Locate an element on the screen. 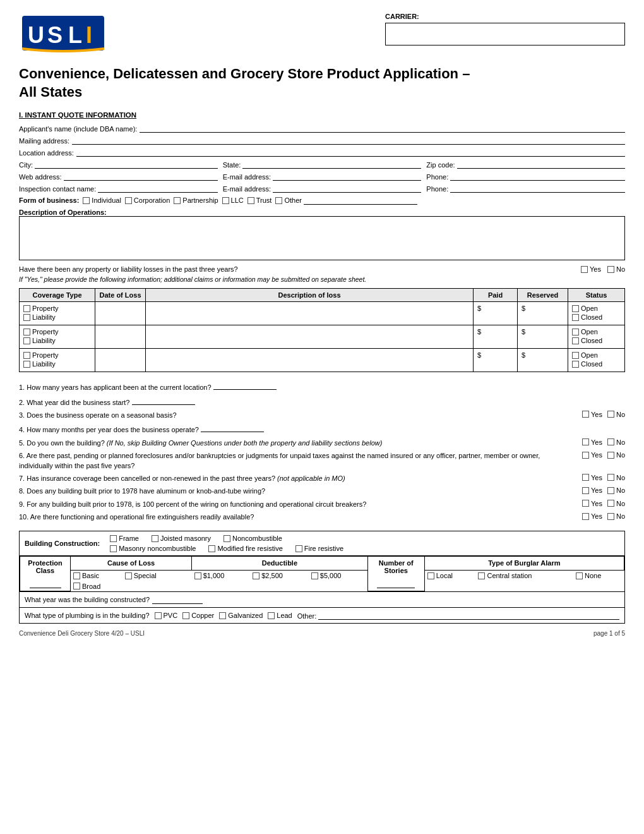  partnership-label: Partnership is located at coordinates (200, 200).